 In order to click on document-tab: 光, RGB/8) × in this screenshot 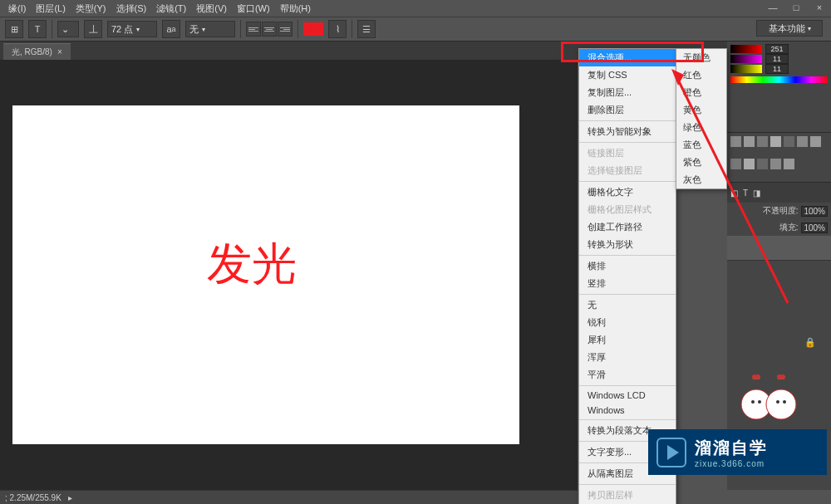, I will do `click(37, 51)`.